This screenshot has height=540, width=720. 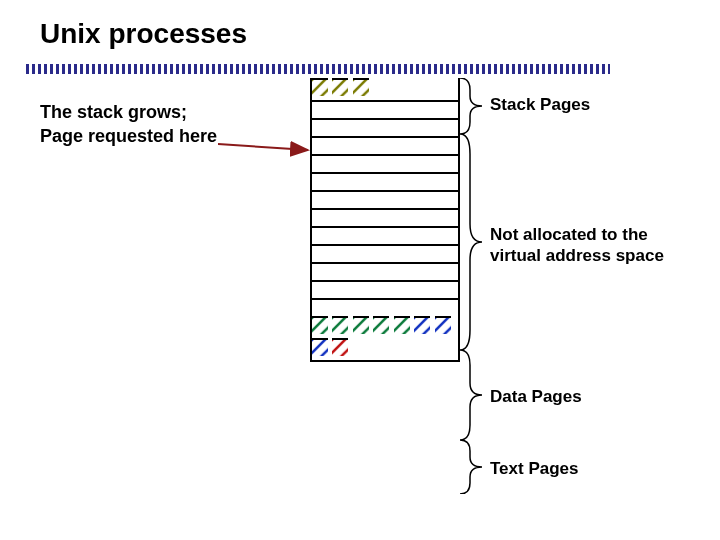 I want to click on brace-stack, so click(x=471, y=106).